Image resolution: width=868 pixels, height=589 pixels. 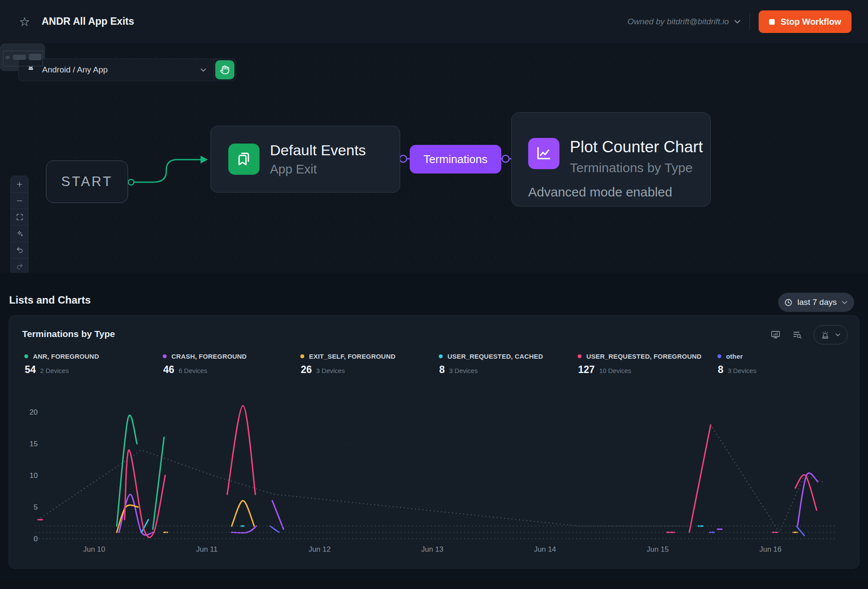 What do you see at coordinates (225, 70) in the screenshot?
I see `hand-icon` at bounding box center [225, 70].